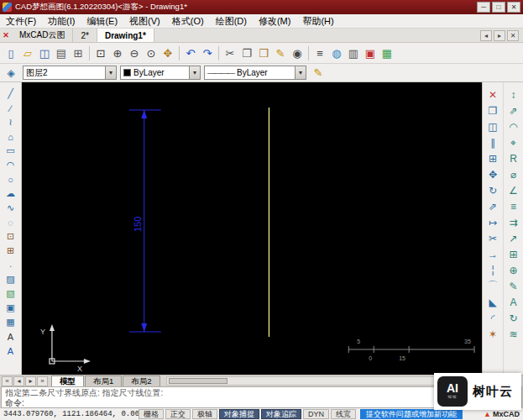  I want to click on arc-icon: ◠, so click(11, 165).